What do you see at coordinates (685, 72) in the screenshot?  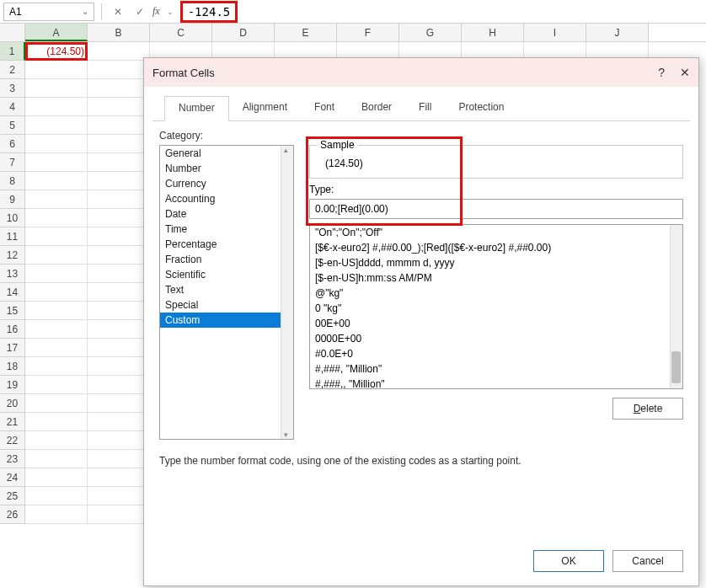 I see `close-icon: ✕` at bounding box center [685, 72].